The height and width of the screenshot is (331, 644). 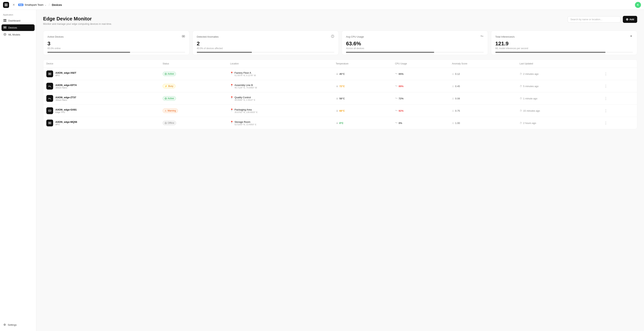 I want to click on topbar: ✕ free Smallspark Team ⌄ / Devices K, so click(x=322, y=5).